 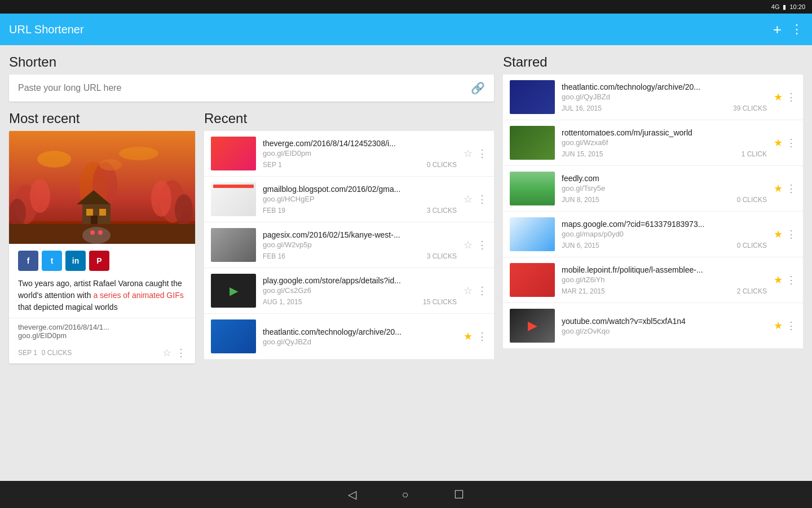 I want to click on most-recent-actions: ☆ ⋮, so click(x=174, y=353).